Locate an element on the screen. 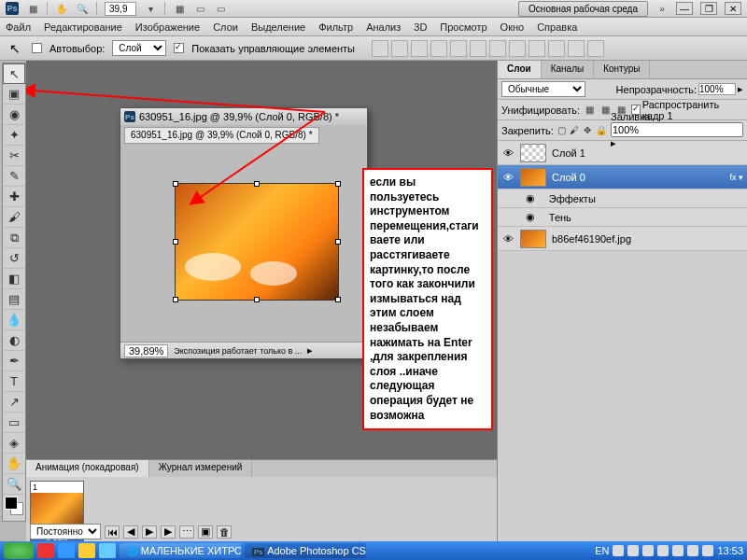 The width and height of the screenshot is (747, 560). workspace-button: Основная рабочая среда is located at coordinates (583, 9).